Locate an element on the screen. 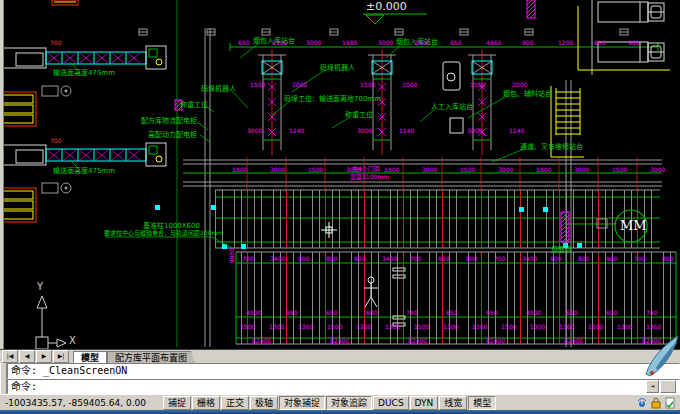 This screenshot has width=680, height=414. forklift-icon is located at coordinates (18, 109).